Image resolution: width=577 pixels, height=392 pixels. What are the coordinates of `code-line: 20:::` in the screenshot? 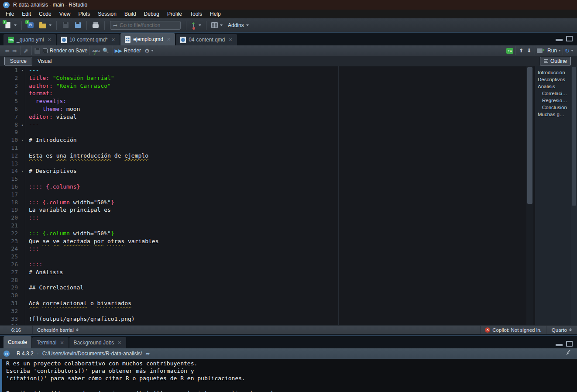 It's located at (263, 218).